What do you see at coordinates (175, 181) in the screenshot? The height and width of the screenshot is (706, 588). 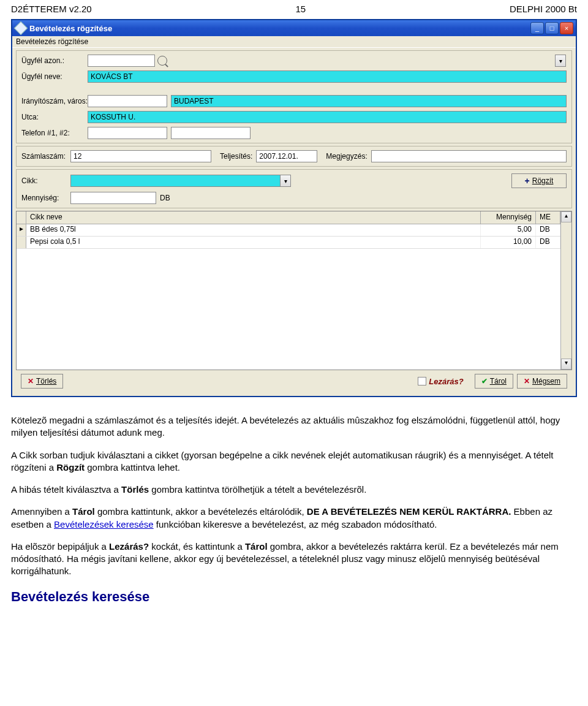 I see `cikk-input` at bounding box center [175, 181].